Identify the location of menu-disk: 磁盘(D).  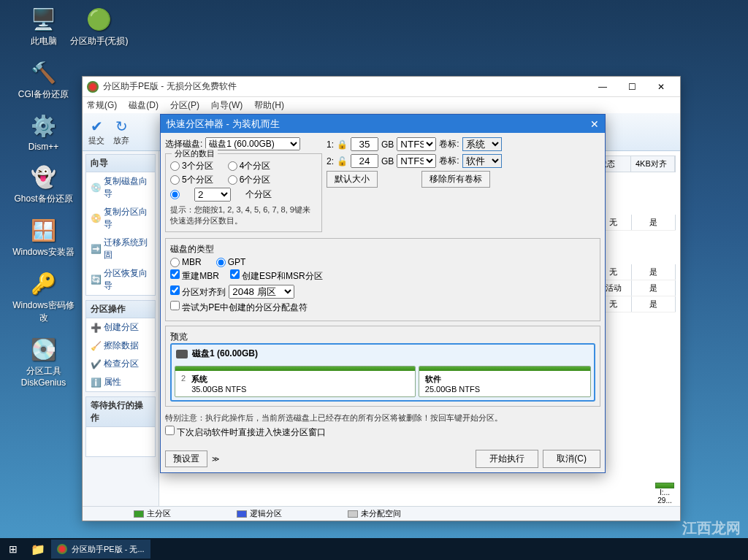
(143, 105).